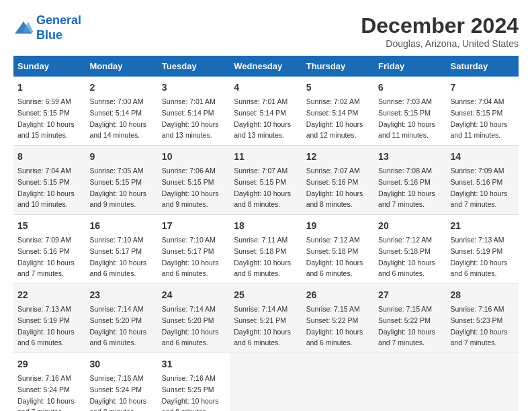  Describe the element at coordinates (193, 364) in the screenshot. I see `day-number: 31` at that location.